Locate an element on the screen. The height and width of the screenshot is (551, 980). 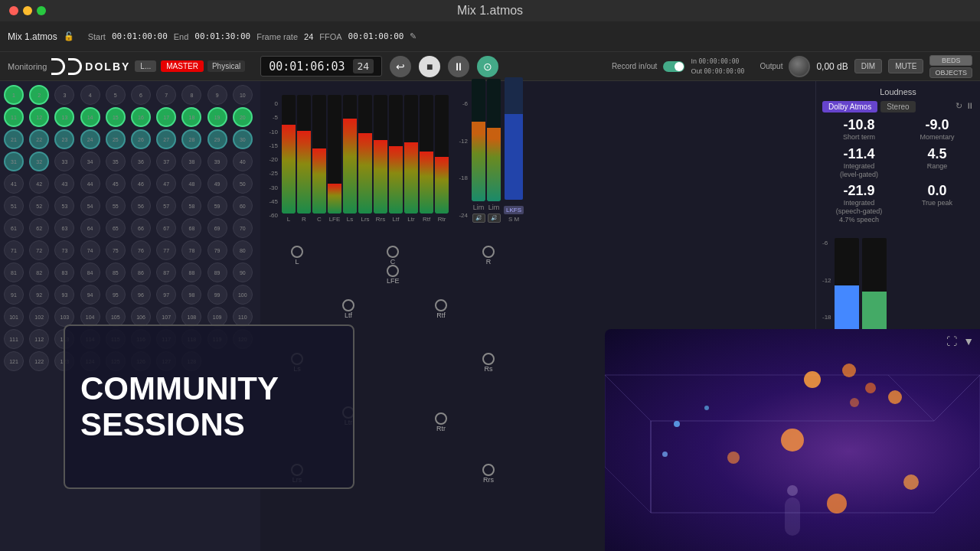
channel-8: 8 is located at coordinates (191, 95).